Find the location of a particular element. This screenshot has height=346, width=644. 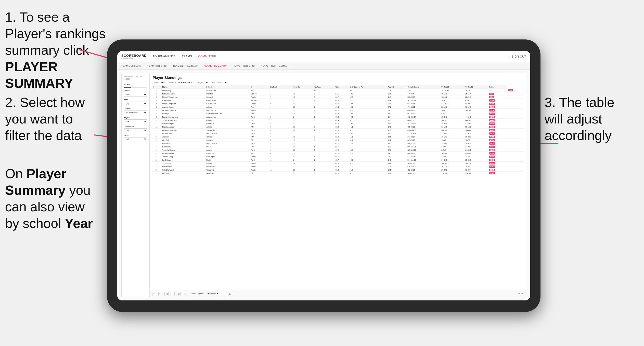

year-select: (All) First Second Third Fourth Fifth is located at coordinates (136, 103).